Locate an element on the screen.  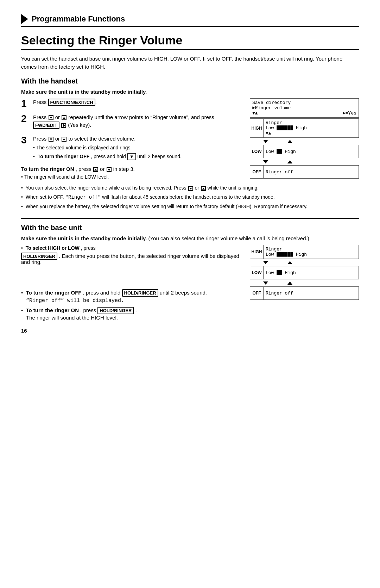
high-low-bold: To select HIGH or LOW is located at coordinates (53, 248).